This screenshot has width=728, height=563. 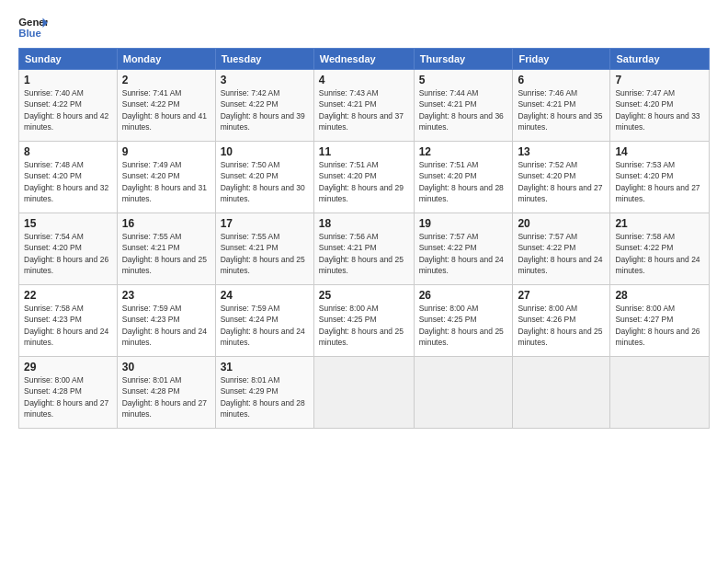 I want to click on day-number: 16, so click(x=166, y=224).